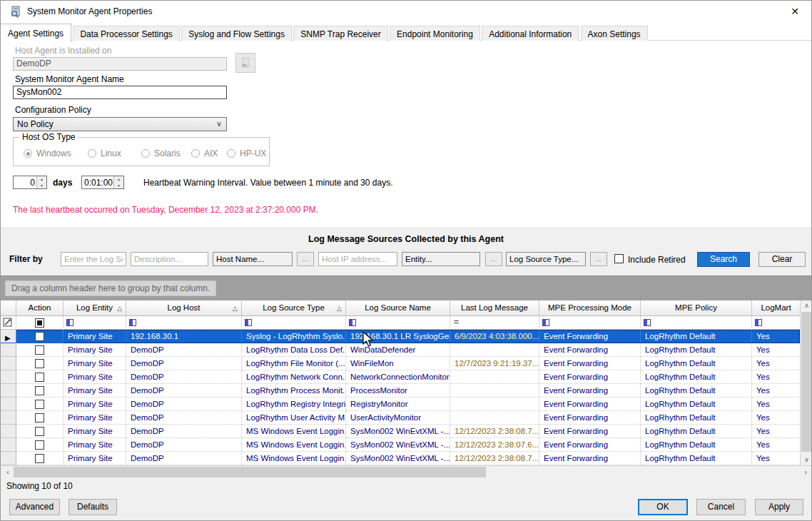 Image resolution: width=812 pixels, height=521 pixels. I want to click on days-stepper: 0 ▲▼, so click(30, 183).